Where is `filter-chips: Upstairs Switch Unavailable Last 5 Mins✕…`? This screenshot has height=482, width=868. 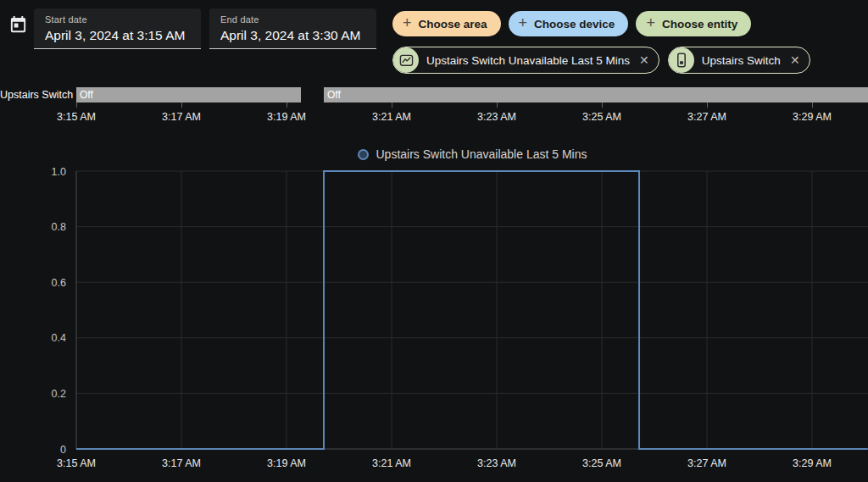
filter-chips: Upstairs Switch Unavailable Last 5 Mins✕… is located at coordinates (602, 60).